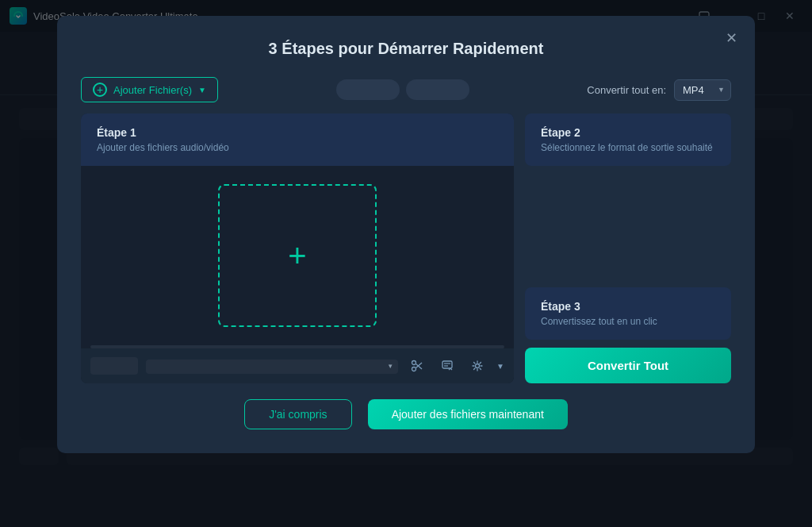  What do you see at coordinates (297, 140) in the screenshot?
I see `step1-card: Étape 1 Ajouter des fichiers audio/vidéo` at bounding box center [297, 140].